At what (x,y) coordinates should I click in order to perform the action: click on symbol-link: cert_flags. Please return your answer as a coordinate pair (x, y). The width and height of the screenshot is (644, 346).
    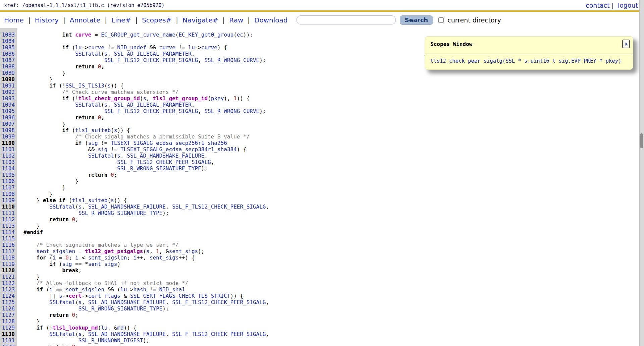
    Looking at the image, I should click on (104, 296).